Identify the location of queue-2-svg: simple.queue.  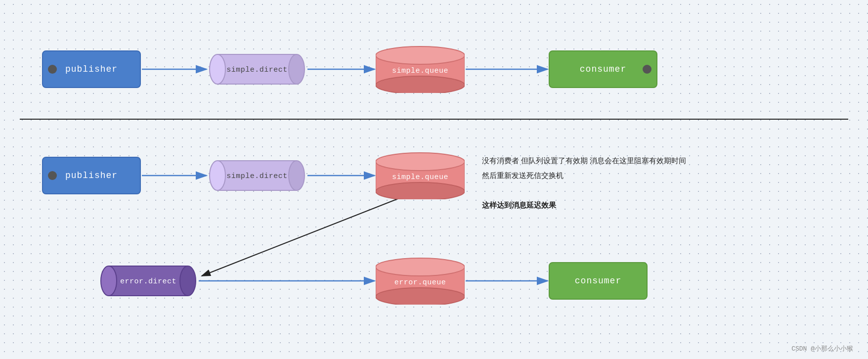
(420, 176).